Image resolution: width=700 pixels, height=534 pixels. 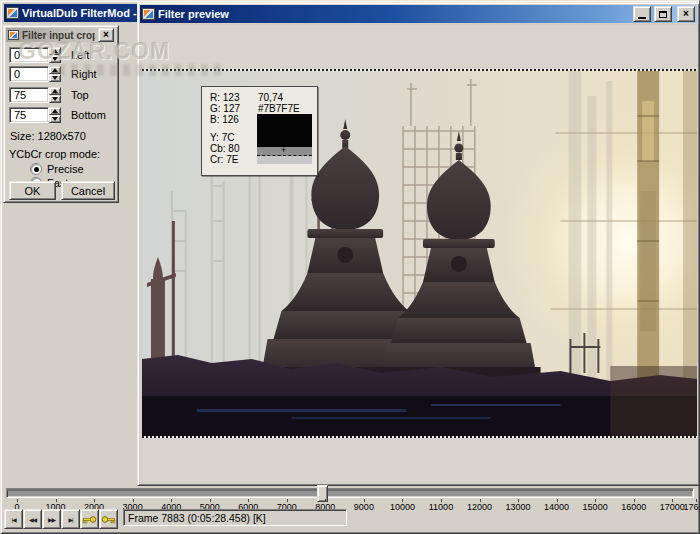 I want to click on next-keyframe-button, so click(x=108, y=519).